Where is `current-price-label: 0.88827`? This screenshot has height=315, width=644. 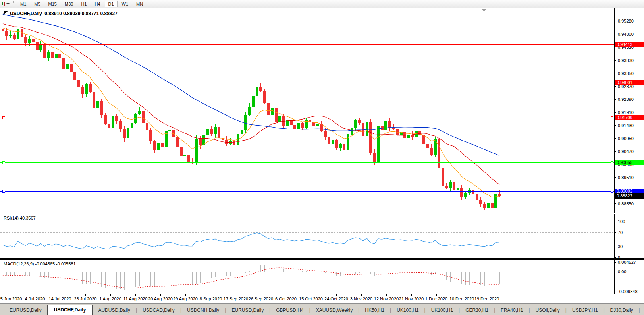 current-price-label: 0.88827 is located at coordinates (629, 196).